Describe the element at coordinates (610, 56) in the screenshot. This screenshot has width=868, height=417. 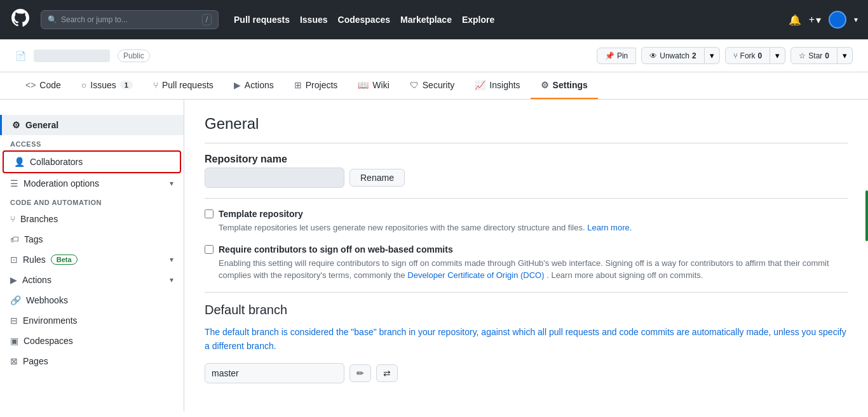
I see `pin-icon: 📌` at that location.